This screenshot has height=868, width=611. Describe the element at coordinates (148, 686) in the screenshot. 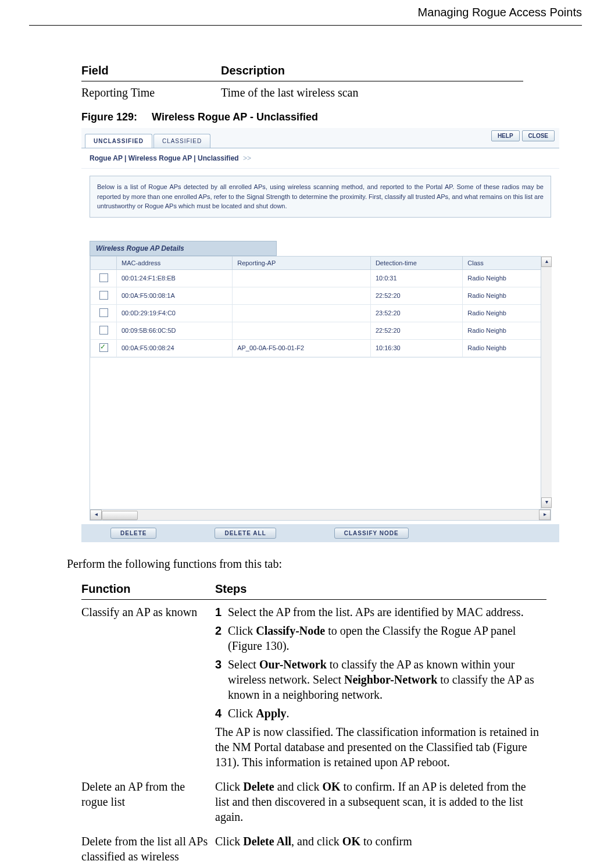

I see `function-cell: Classify an AP as known` at that location.